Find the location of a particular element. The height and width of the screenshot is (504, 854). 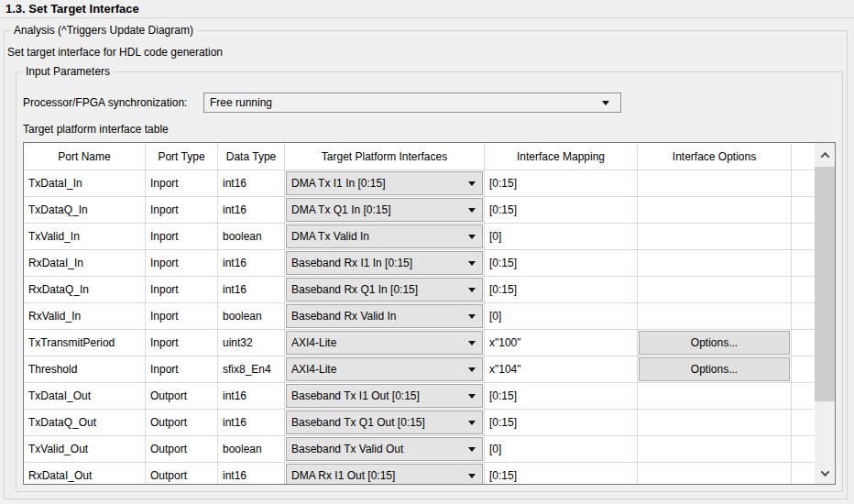

table-row: RxDataI_Out Outport int16 DMA Rx I1 Out … is located at coordinates (420, 473).